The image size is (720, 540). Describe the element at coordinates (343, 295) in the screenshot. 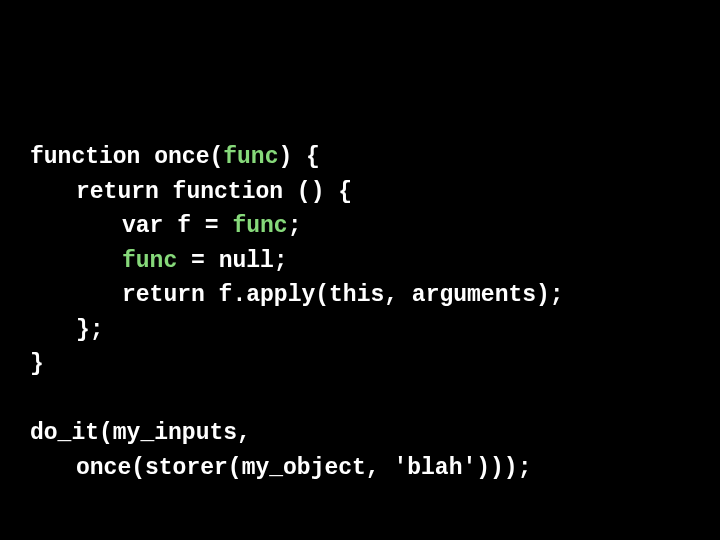

I see `code-text: return f.apply(this, arguments);` at that location.